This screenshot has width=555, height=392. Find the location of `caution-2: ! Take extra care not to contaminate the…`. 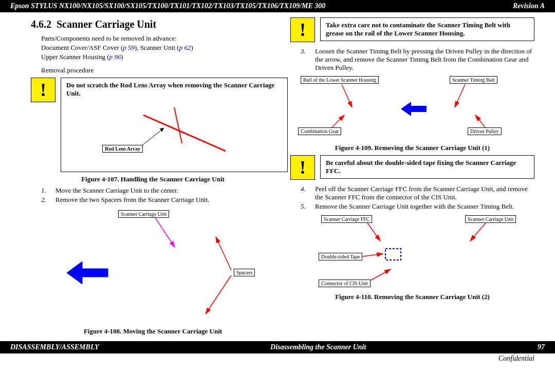

caution-2: ! Take extra care not to contaminate the… is located at coordinates (412, 30).